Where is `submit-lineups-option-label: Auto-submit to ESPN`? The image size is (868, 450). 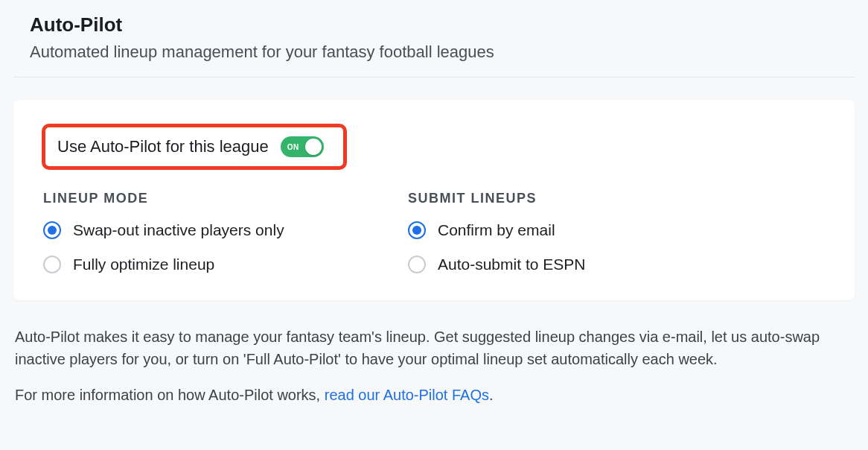
submit-lineups-option-label: Auto-submit to ESPN is located at coordinates (511, 264).